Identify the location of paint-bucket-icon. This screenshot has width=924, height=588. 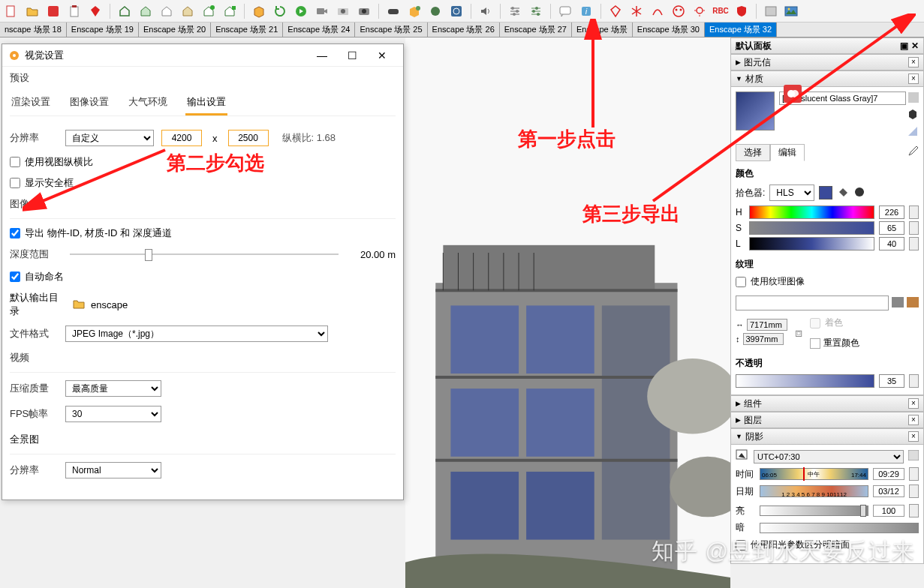
(843, 194).